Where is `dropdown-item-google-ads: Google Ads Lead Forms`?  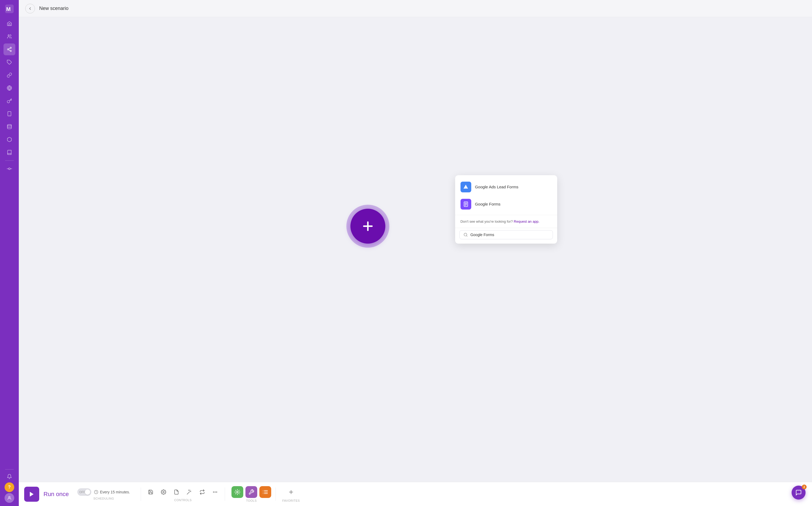 dropdown-item-google-ads: Google Ads Lead Forms is located at coordinates (506, 187).